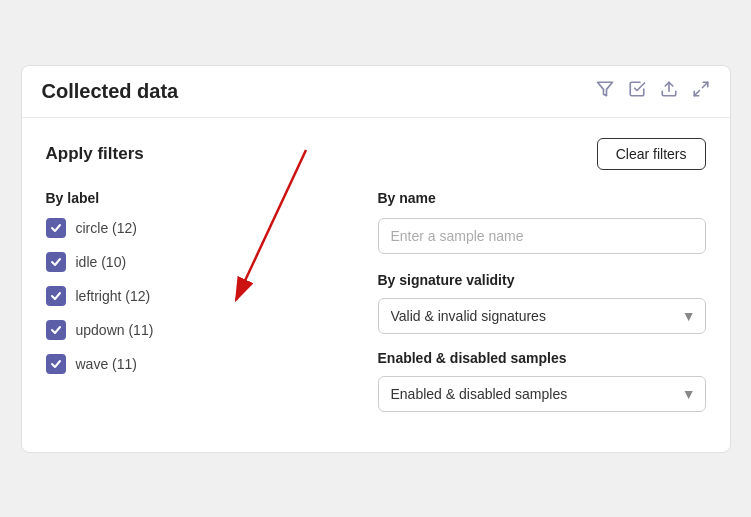 Image resolution: width=751 pixels, height=517 pixels. Describe the element at coordinates (110, 92) in the screenshot. I see `page-title: Collected data` at that location.